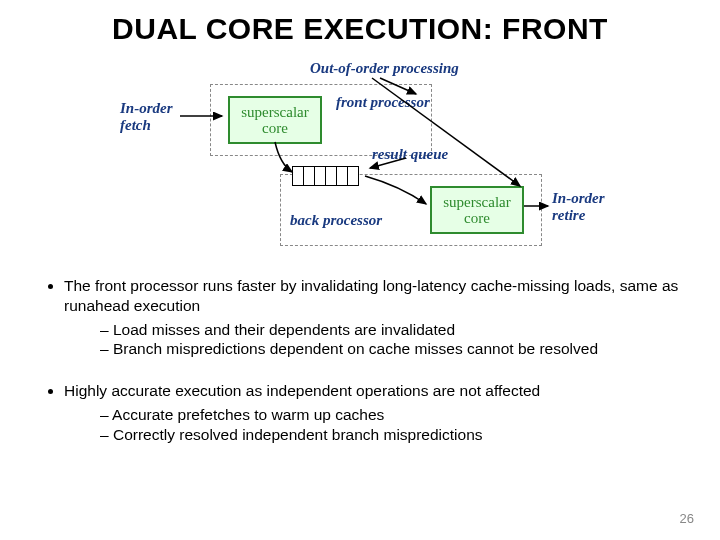 This screenshot has height=540, width=720. What do you see at coordinates (371, 296) in the screenshot?
I see `bullet-1-text: The front processor runs faster by inval…` at bounding box center [371, 296].